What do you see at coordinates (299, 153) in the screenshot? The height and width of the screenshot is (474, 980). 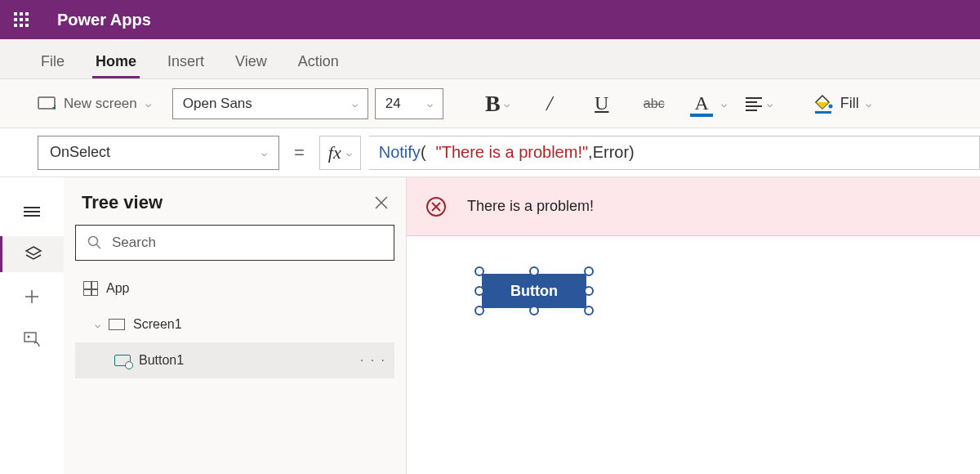 I see `equals-sign: =` at bounding box center [299, 153].